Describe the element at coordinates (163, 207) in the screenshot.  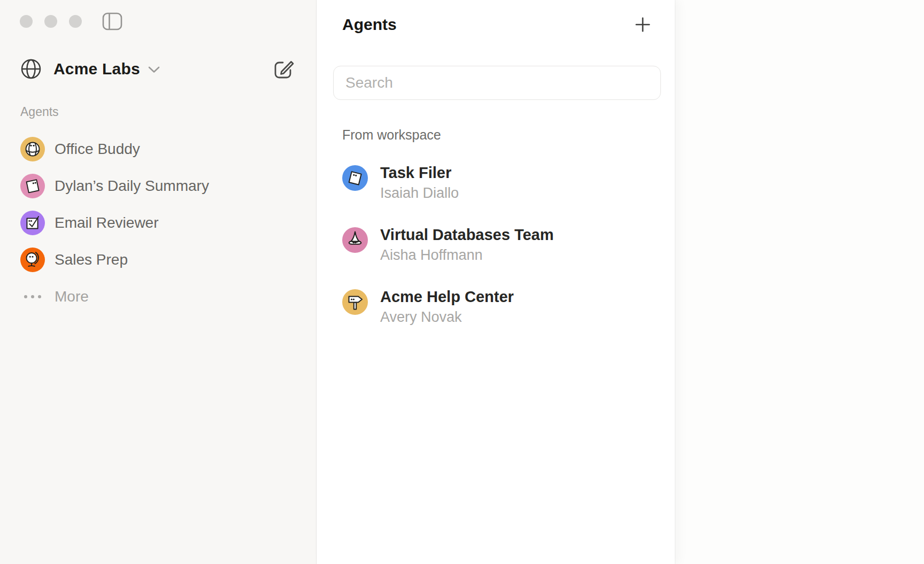
I see `sidebar-agents-section: Agents Office Buddy` at that location.